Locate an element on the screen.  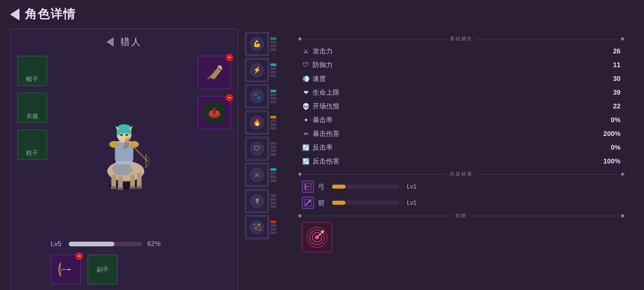
speed-name: 速度 is located at coordinates (319, 79).